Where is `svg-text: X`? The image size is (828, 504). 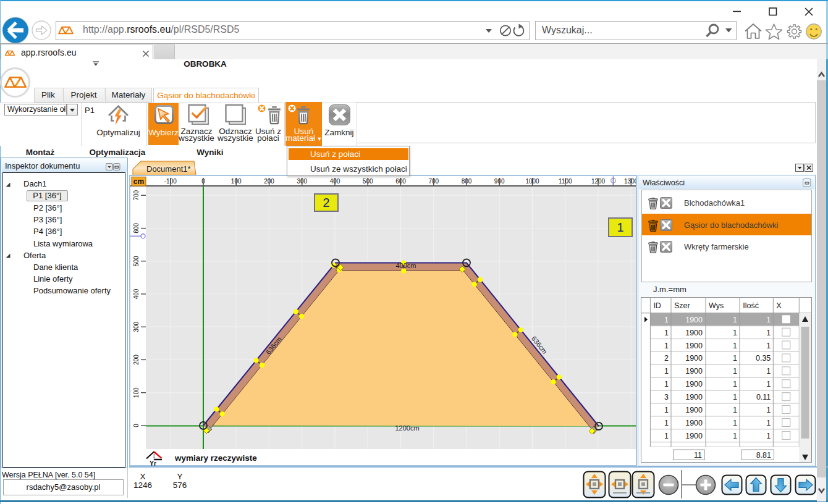 svg-text: X is located at coordinates (779, 306).